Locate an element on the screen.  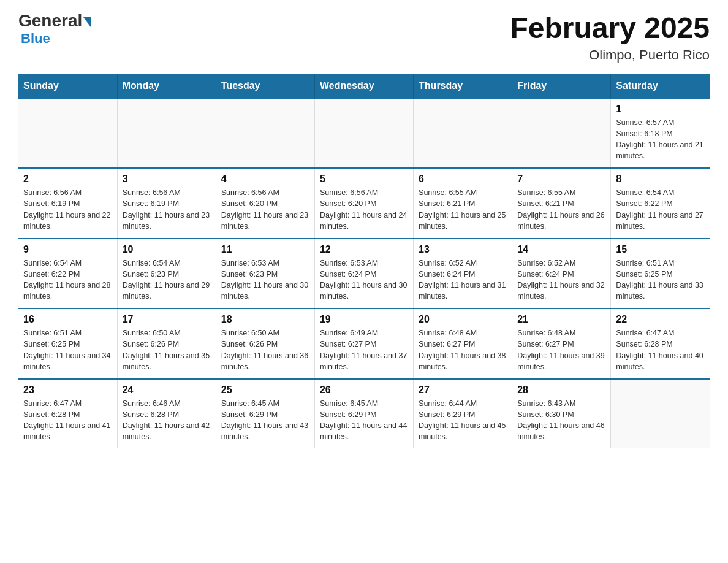
day-number: 14 is located at coordinates (561, 250).